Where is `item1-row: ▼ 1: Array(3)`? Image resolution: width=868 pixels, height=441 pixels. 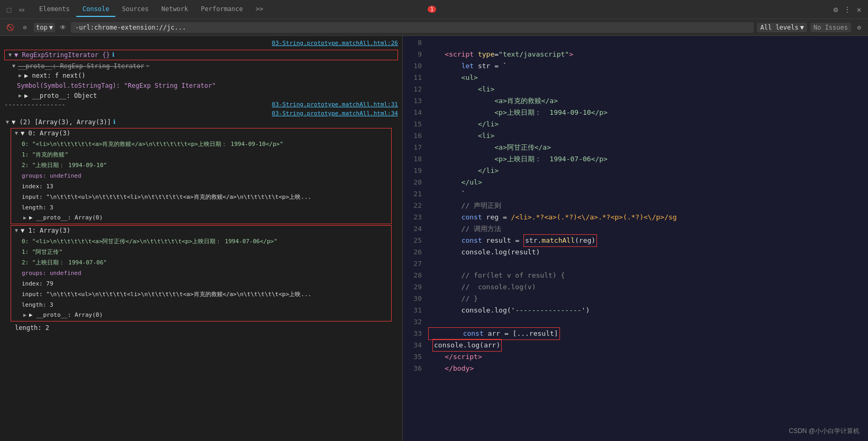 item1-row: ▼ 1: Array(3) is located at coordinates (201, 232).